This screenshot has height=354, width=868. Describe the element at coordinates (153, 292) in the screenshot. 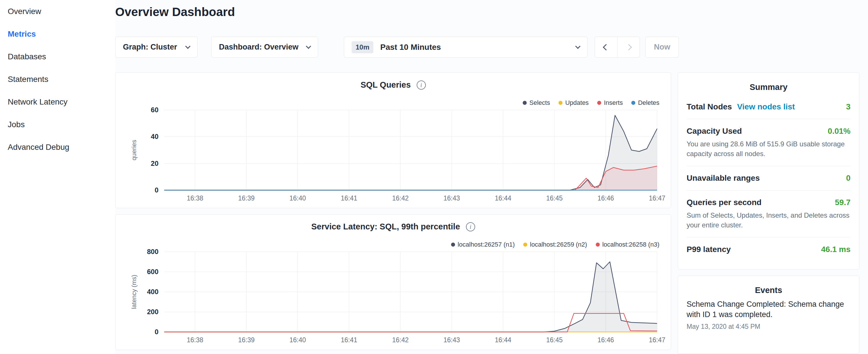

I see `svg-text: 400` at that location.